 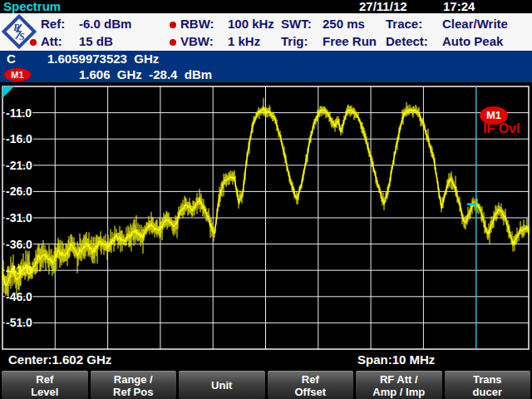 I want to click on softkey-label: Trans, so click(x=487, y=379).